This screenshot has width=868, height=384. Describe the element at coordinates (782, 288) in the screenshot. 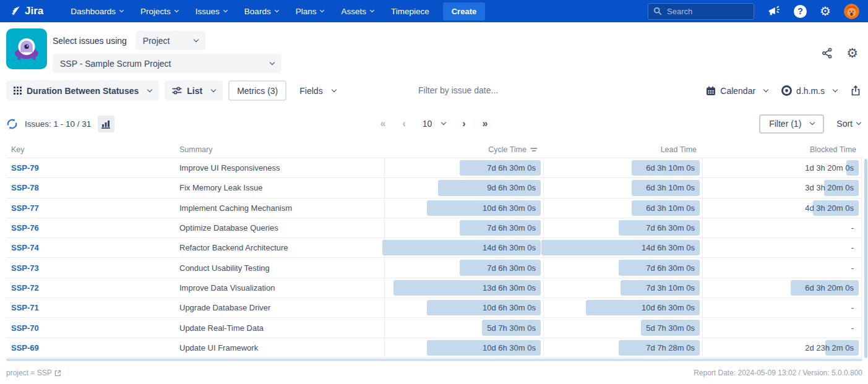

I see `blocked-cell: 6d 3h 20m 0s` at that location.